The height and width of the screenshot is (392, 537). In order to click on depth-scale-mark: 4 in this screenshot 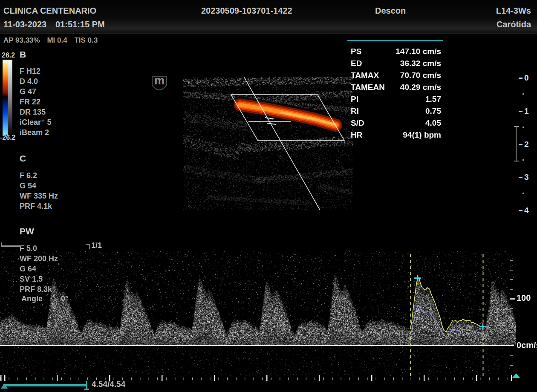, I will do `click(524, 210)`.